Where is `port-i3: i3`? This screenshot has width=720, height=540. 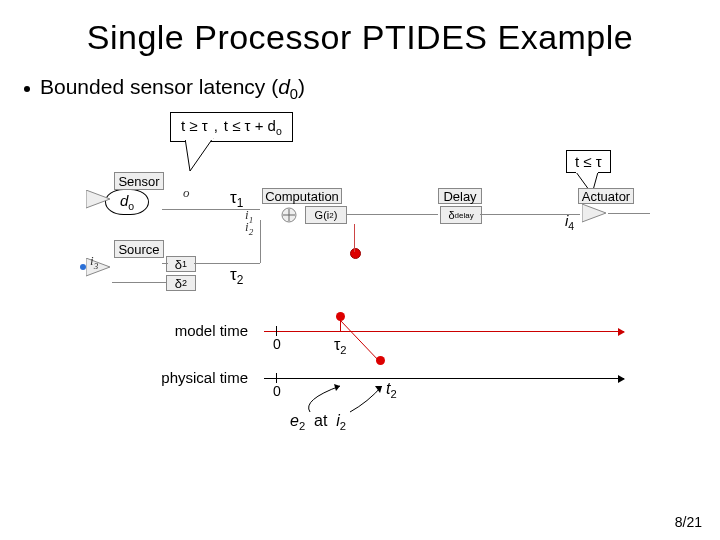 port-i3: i3 is located at coordinates (94, 262).